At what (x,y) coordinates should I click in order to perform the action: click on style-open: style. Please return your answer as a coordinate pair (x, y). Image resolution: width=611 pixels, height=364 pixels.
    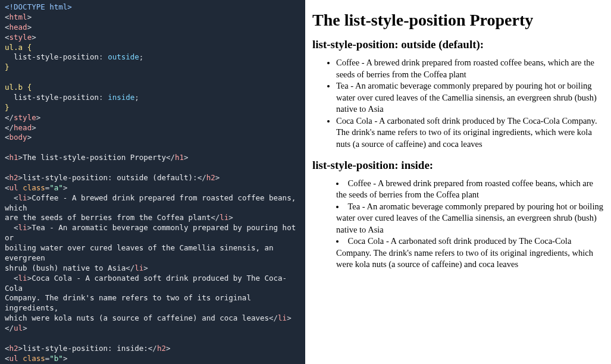
    Looking at the image, I should click on (21, 37).